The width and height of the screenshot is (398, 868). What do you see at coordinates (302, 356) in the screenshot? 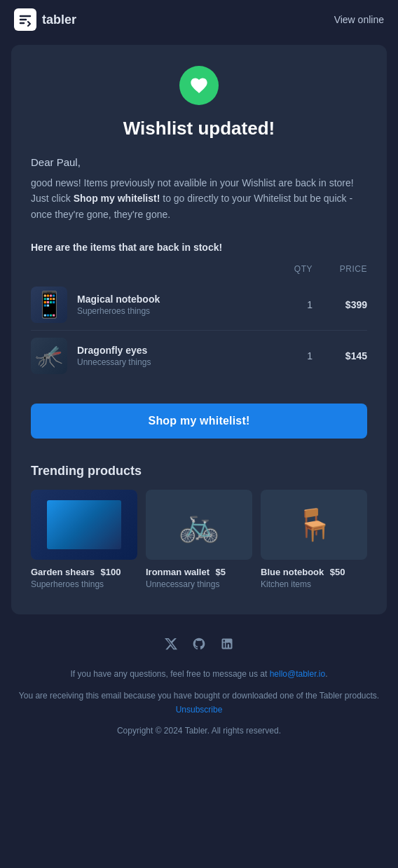
I see `product-qty-2: 1` at bounding box center [302, 356].